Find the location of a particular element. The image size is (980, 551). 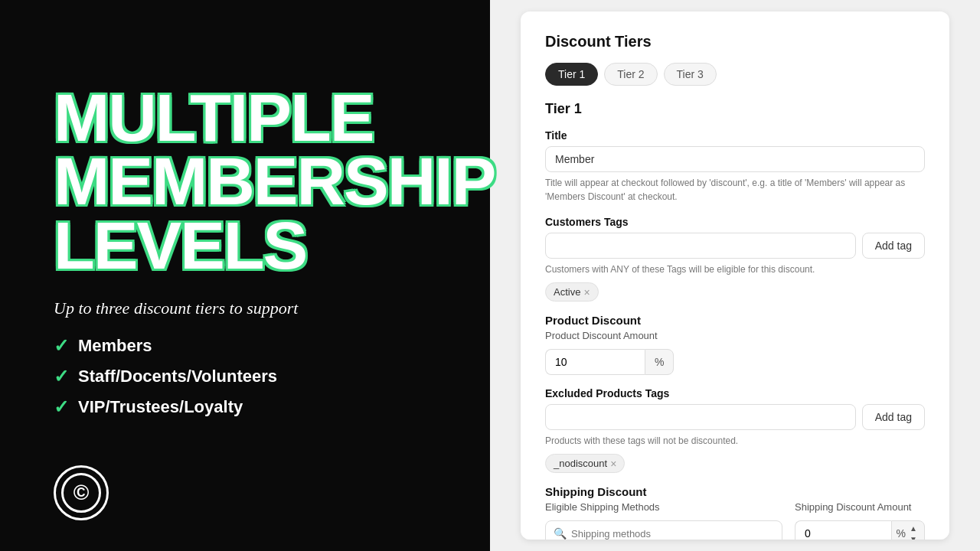

spinner-buttons: ▲ ▼ is located at coordinates (913, 531).